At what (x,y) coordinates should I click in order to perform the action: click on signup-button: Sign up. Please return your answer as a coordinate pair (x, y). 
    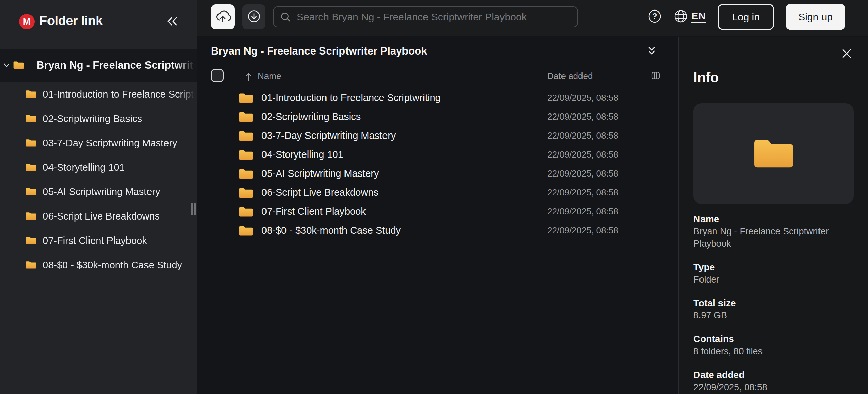
    Looking at the image, I should click on (815, 17).